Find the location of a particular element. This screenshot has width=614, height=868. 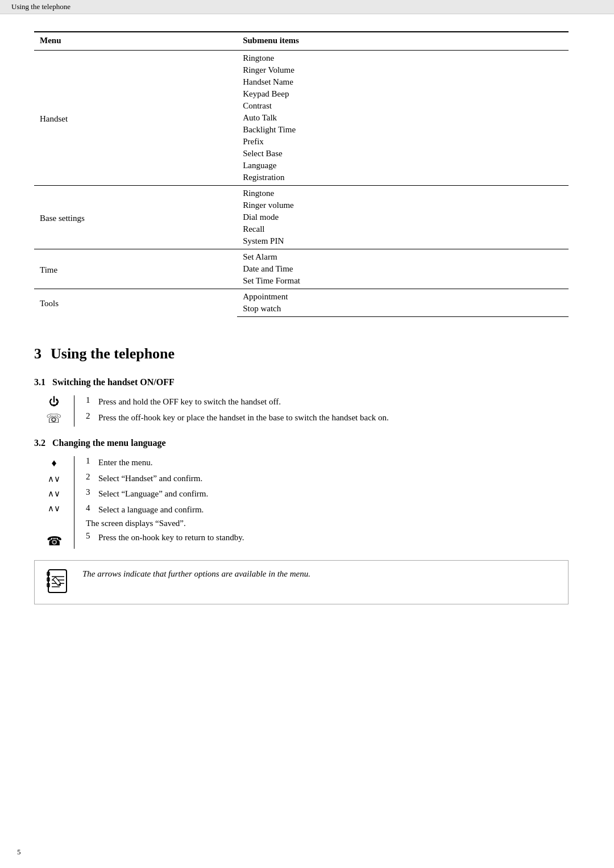

arrows-icon-1: ∧∨ is located at coordinates (54, 479).